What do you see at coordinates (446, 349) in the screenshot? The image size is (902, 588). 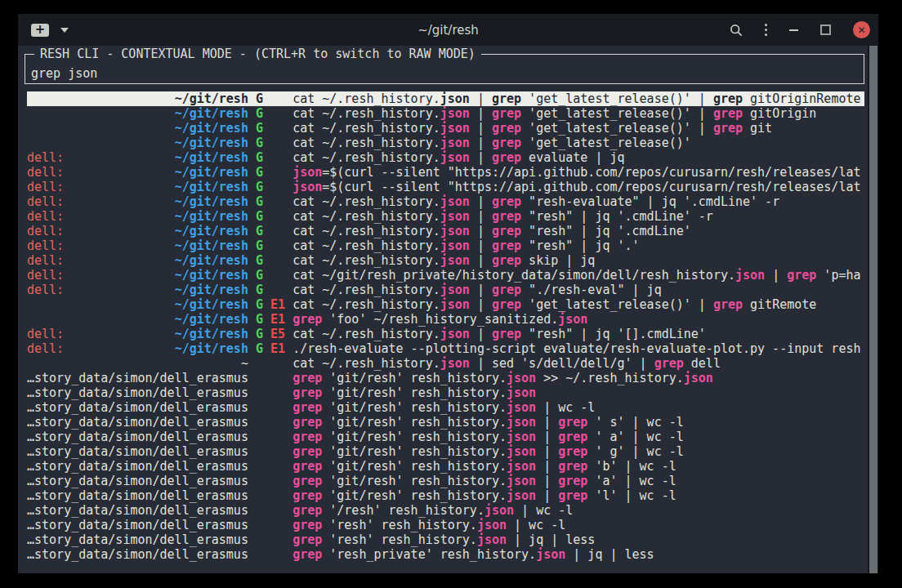 I see `history-row: dell: ~/git/resh G E1 ./resh-evaluate --…` at bounding box center [446, 349].